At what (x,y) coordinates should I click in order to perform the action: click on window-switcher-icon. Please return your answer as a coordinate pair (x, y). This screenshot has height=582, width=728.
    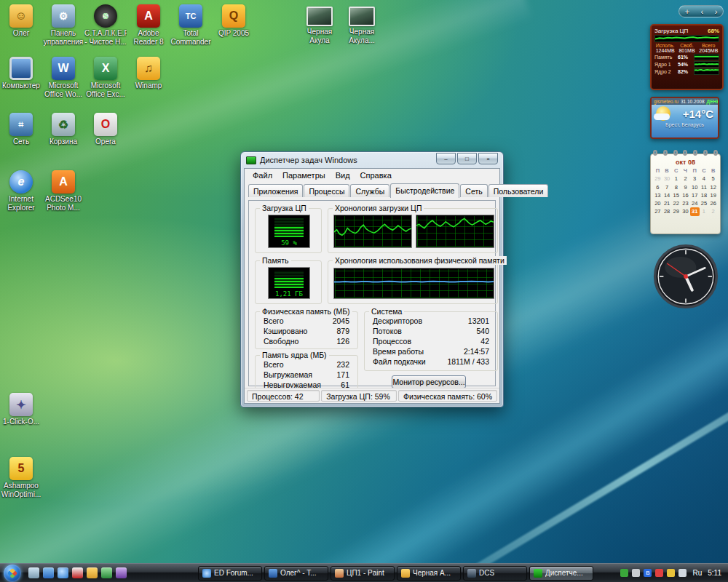
    Looking at the image, I should click on (48, 573).